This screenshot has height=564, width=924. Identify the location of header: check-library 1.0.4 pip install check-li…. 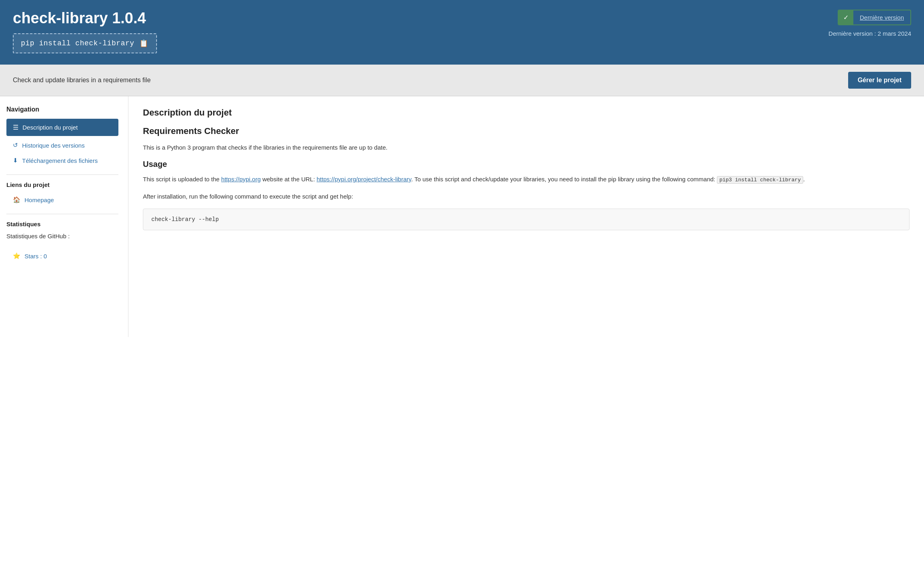
(462, 32).